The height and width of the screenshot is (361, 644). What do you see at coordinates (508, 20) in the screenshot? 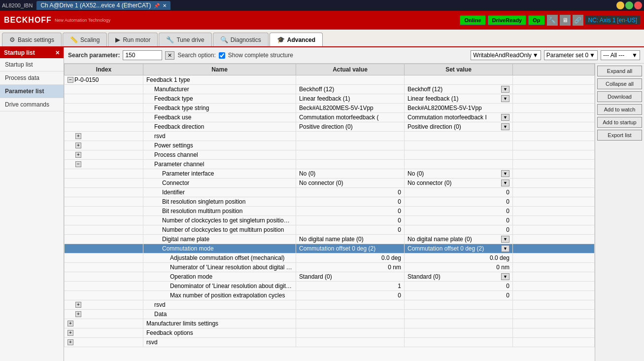
I see `driveready-status: DriveReady` at bounding box center [508, 20].